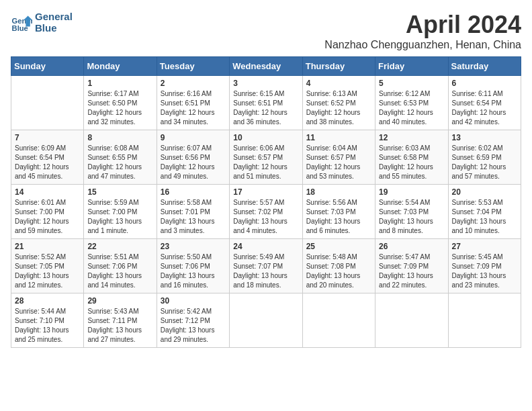 This screenshot has width=532, height=411. Describe the element at coordinates (266, 138) in the screenshot. I see `day-number: 10` at that location.